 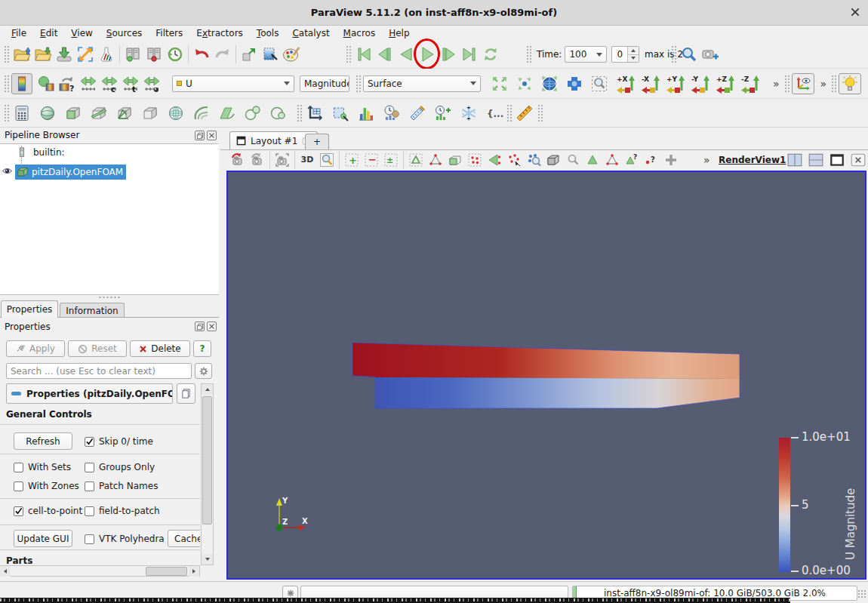 I want to click on slice-filter-button, so click(x=99, y=113).